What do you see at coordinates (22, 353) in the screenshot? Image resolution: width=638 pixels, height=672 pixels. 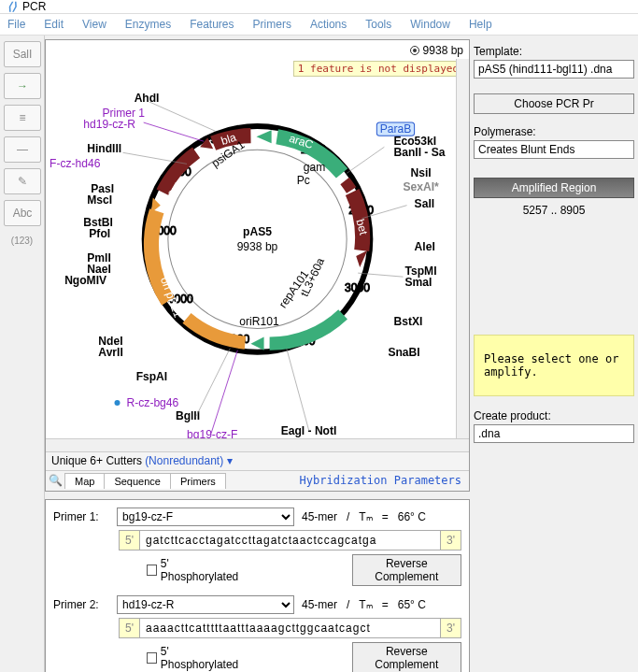 I see `left-toolbar: SalI → ≡ — ✎ Abc (123)` at bounding box center [22, 353].